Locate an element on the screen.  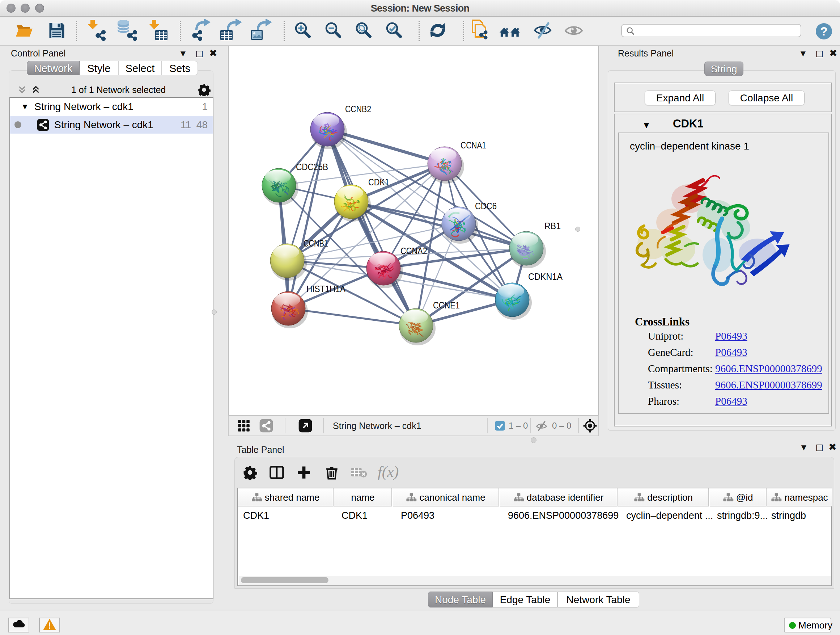
svg-text: CDC6 is located at coordinates (486, 206).